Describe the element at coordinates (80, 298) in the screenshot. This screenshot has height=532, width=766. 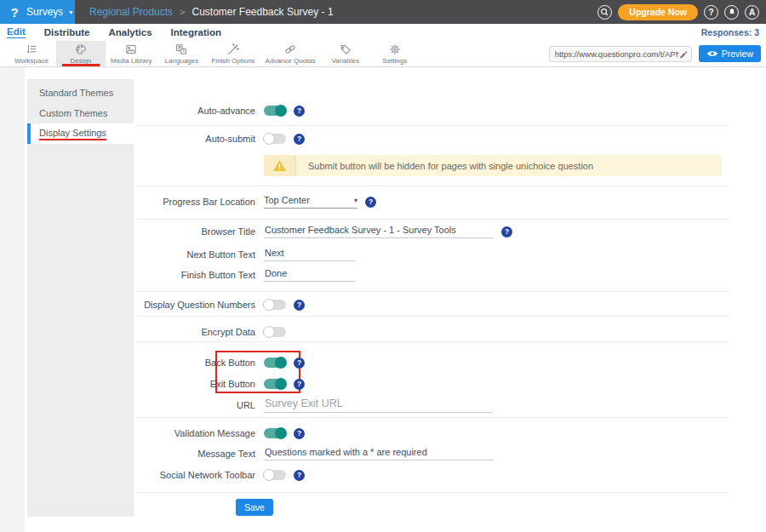
I see `design-sidebar: Standard Themes Custom Themes Display Se…` at that location.